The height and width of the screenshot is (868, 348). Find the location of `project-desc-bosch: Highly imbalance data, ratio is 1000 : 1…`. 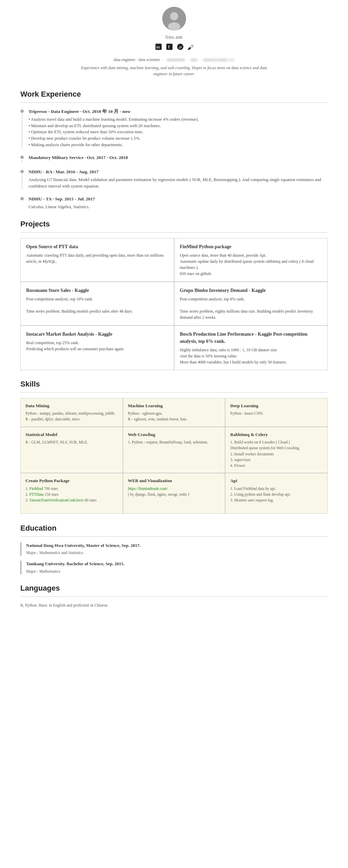

project-desc-bosch: Highly imbalance data, ratio is 1000 : 1… is located at coordinates (251, 356).